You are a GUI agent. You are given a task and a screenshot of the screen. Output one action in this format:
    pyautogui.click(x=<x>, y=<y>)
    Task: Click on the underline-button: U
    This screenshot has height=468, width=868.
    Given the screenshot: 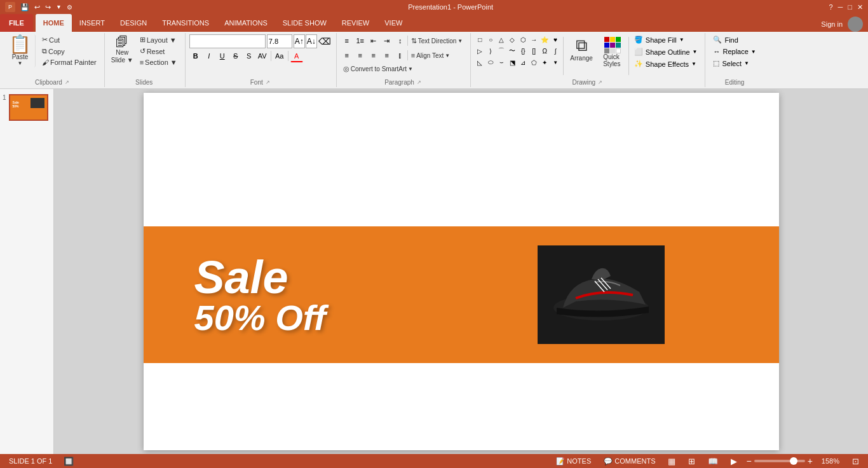 What is the action you would take?
    pyautogui.click(x=222, y=56)
    